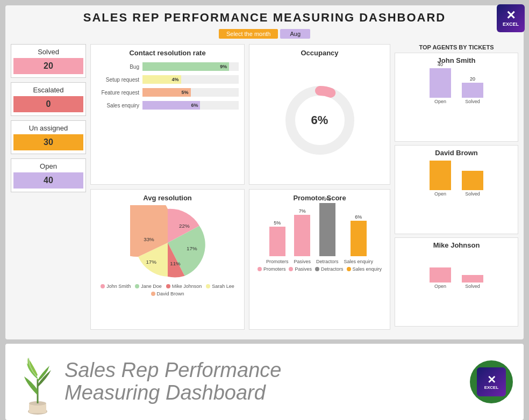 This screenshot has height=420, width=529. Describe the element at coordinates (190, 92) in the screenshot. I see `bar-feature-track: 5%` at that location.